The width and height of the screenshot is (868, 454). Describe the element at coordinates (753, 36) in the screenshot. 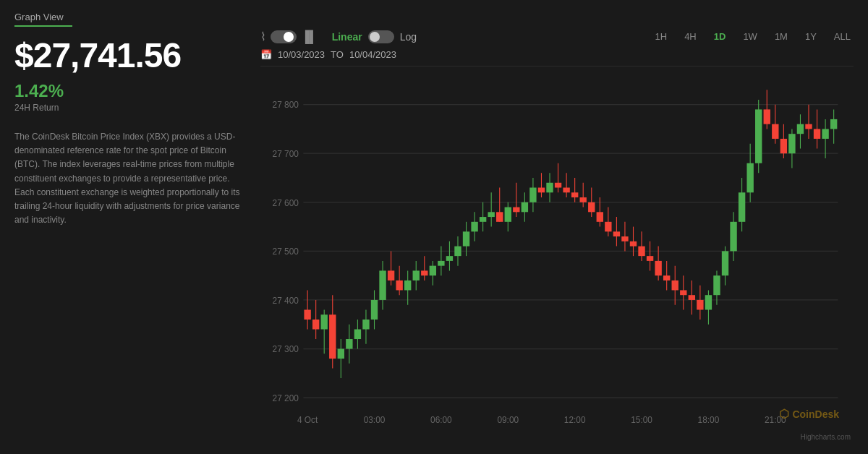

I see `time-range-selector: 1H 4H 1D 1W 1M 1Y ALL` at that location.